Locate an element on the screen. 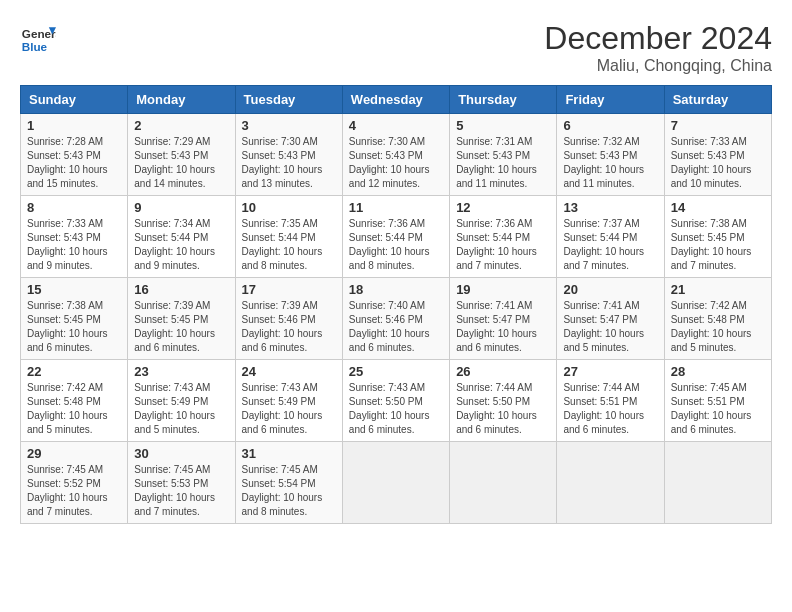 This screenshot has height=612, width=792. weekday-header-sunday: Sunday is located at coordinates (74, 100).